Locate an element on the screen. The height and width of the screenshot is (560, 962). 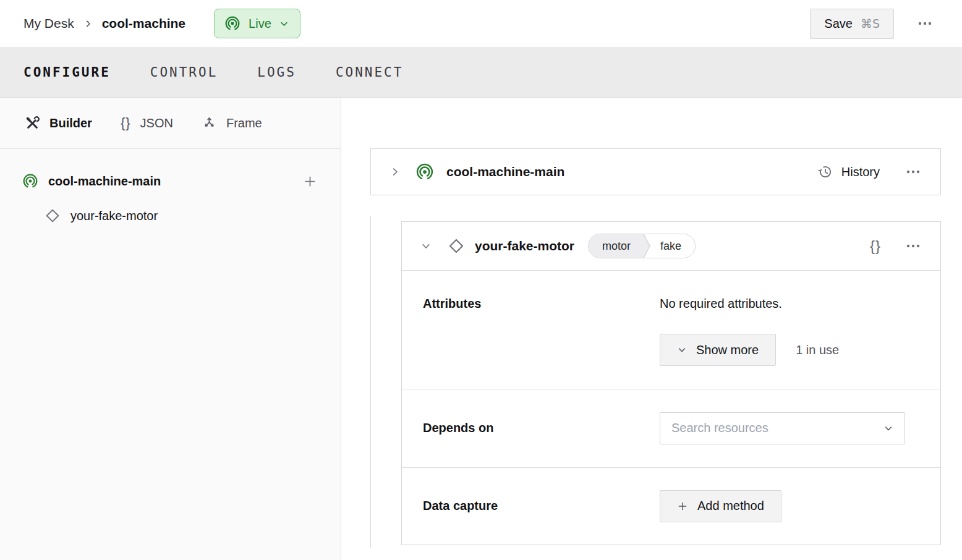
data-capture-label: Data capture is located at coordinates (542, 506).